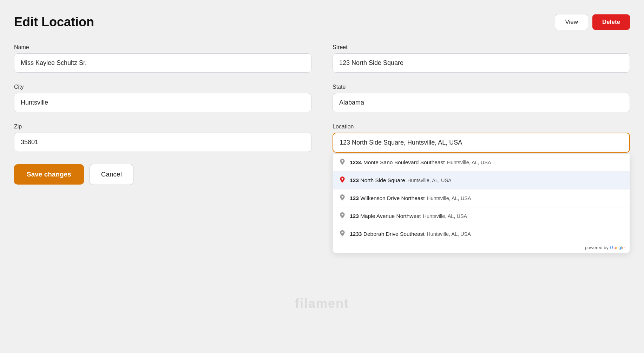 The width and height of the screenshot is (644, 353). I want to click on name-input, so click(163, 63).